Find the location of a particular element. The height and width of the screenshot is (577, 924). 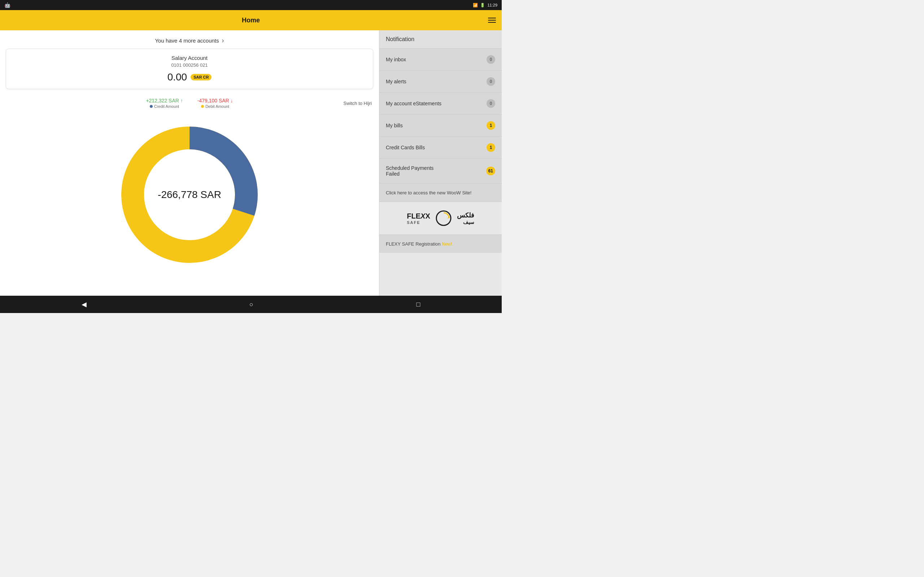

back-button: ◀ is located at coordinates (84, 305).